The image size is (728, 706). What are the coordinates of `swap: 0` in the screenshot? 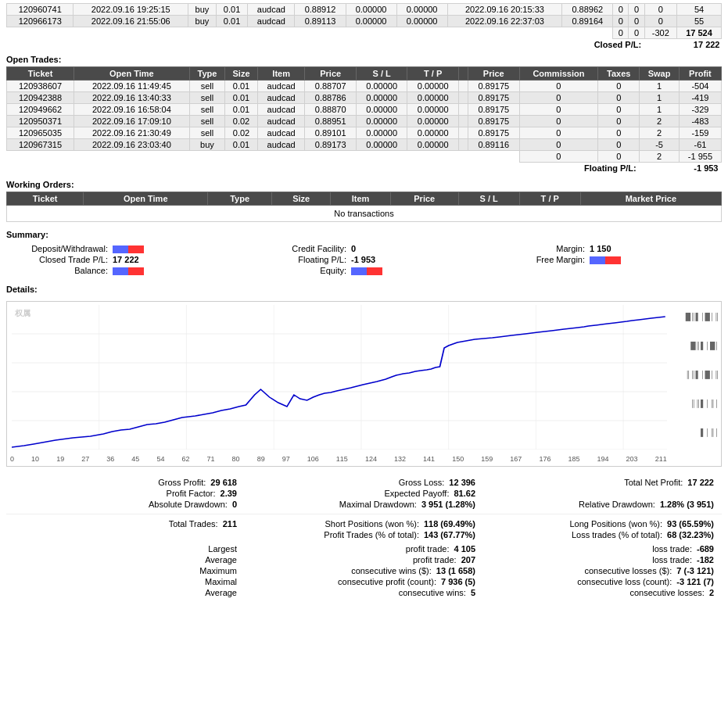 It's located at (660, 9).